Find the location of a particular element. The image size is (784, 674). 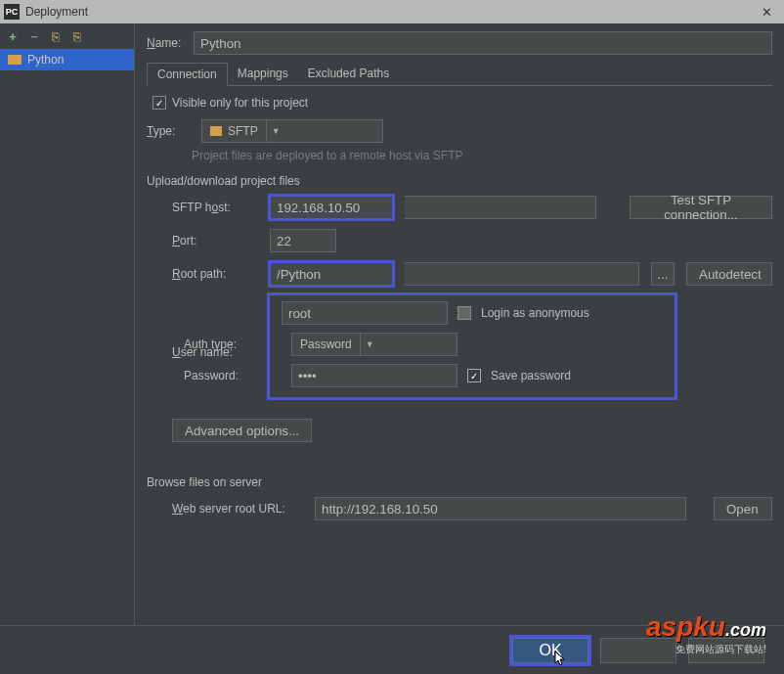

section-browse-label: Browse files on server is located at coordinates (459, 482).